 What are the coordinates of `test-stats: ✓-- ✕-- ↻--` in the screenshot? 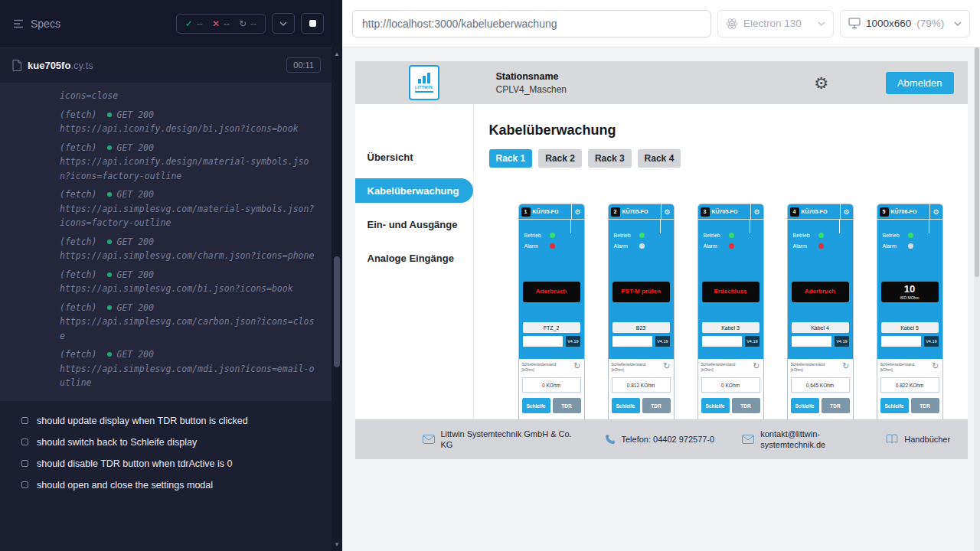 It's located at (220, 24).